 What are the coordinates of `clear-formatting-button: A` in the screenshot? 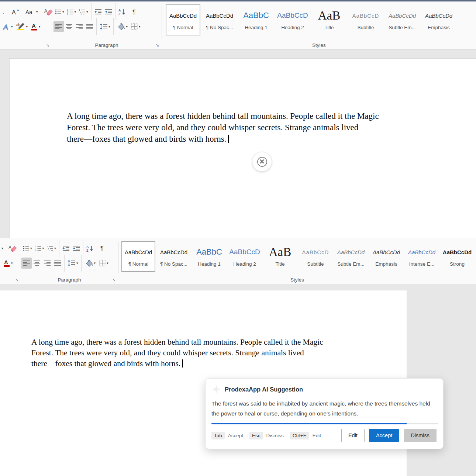 It's located at (13, 248).